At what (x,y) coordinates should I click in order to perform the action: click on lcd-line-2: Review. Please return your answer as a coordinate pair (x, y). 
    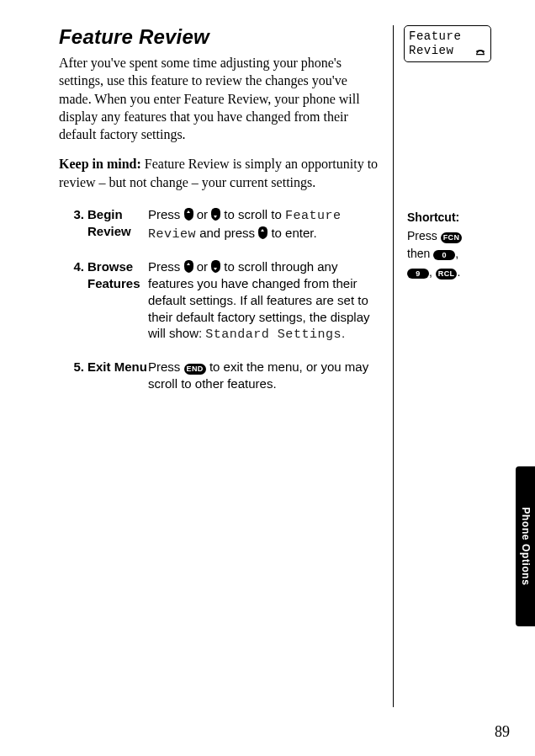
    Looking at the image, I should click on (431, 51).